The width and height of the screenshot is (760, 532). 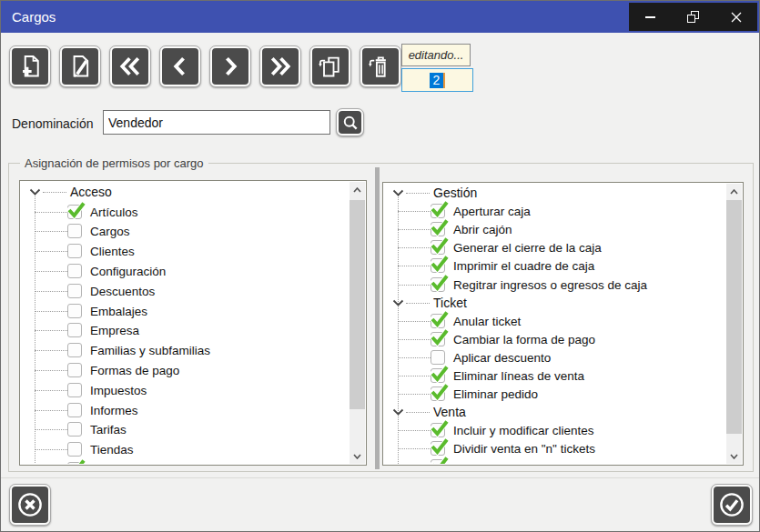 What do you see at coordinates (280, 66) in the screenshot?
I see `last-button` at bounding box center [280, 66].